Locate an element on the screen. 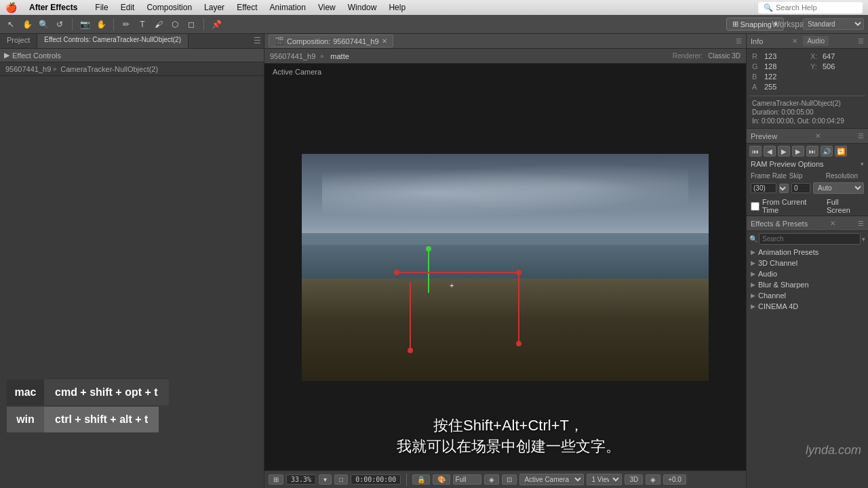 The image size is (868, 488). menu-layer: Layer is located at coordinates (214, 7).